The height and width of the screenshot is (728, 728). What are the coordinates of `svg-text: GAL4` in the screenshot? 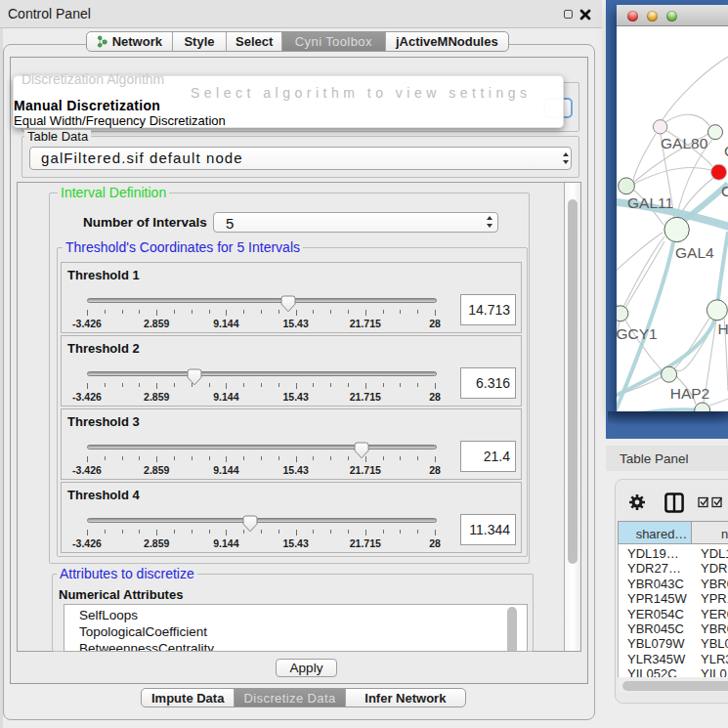 It's located at (695, 252).